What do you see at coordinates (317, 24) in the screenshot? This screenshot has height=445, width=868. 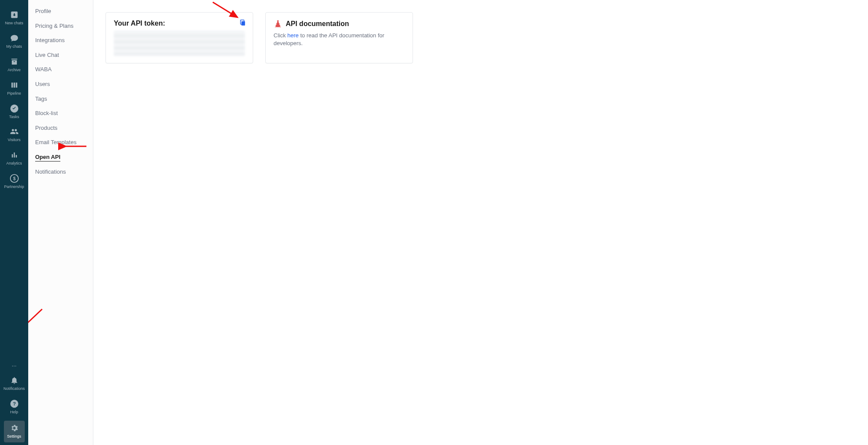 I see `card-title: API documentation` at bounding box center [317, 24].